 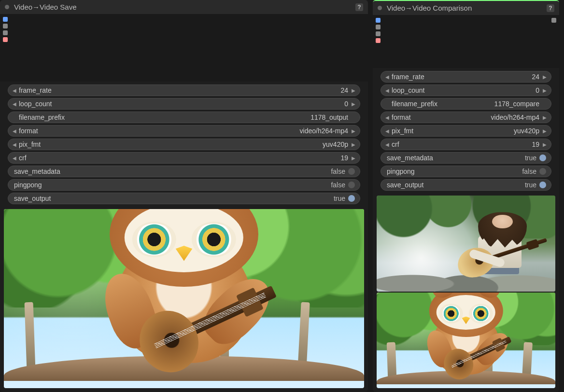 I want to click on param-label: frame_rate, so click(x=35, y=90).